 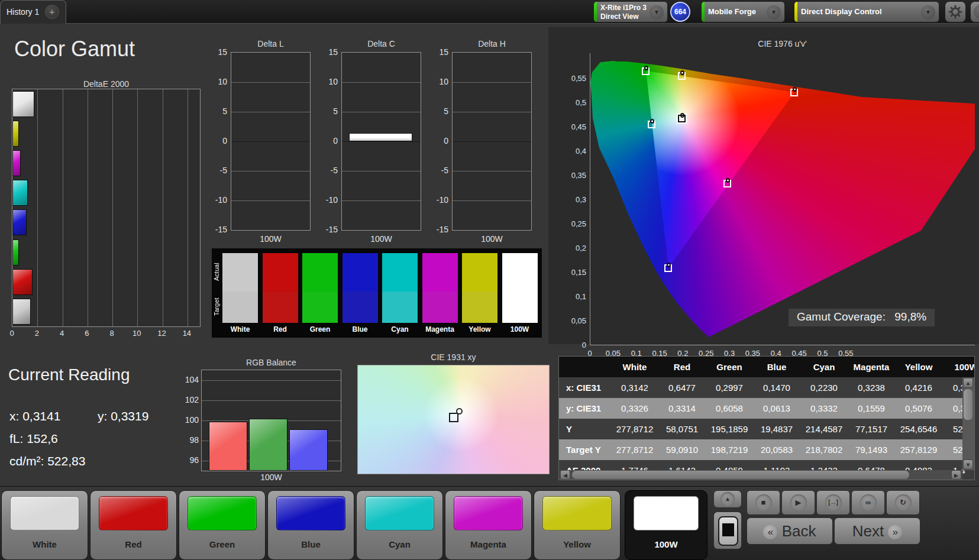 What do you see at coordinates (311, 525) in the screenshot?
I see `pattern-button-blue: Blue` at bounding box center [311, 525].